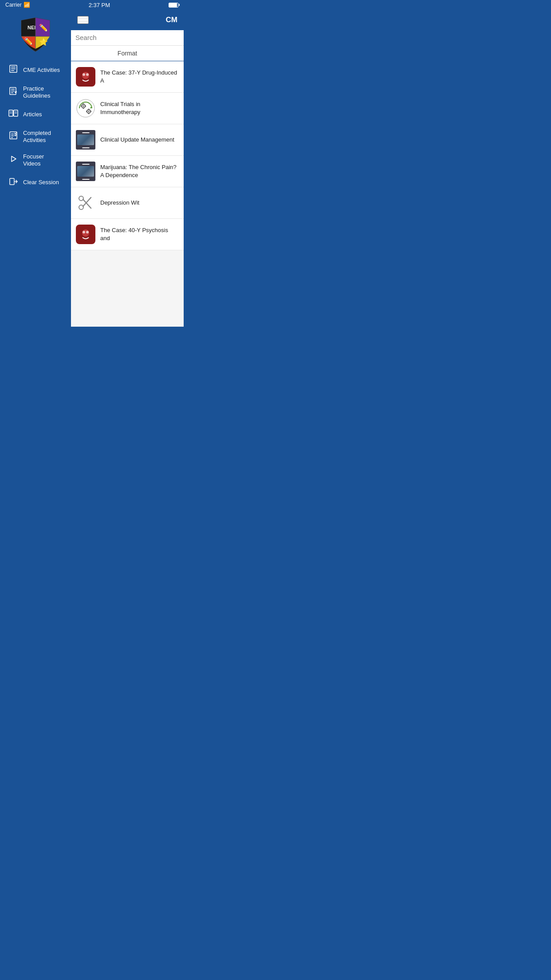 Image resolution: width=551 pixels, height=980 pixels. I want to click on panel-header: CM, so click(127, 20).